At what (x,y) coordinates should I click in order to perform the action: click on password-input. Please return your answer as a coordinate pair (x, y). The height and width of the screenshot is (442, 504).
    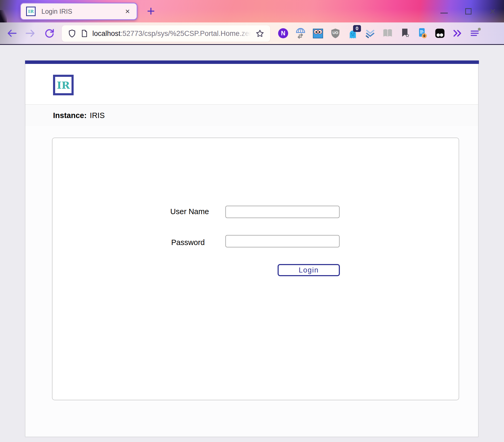
    Looking at the image, I should click on (282, 241).